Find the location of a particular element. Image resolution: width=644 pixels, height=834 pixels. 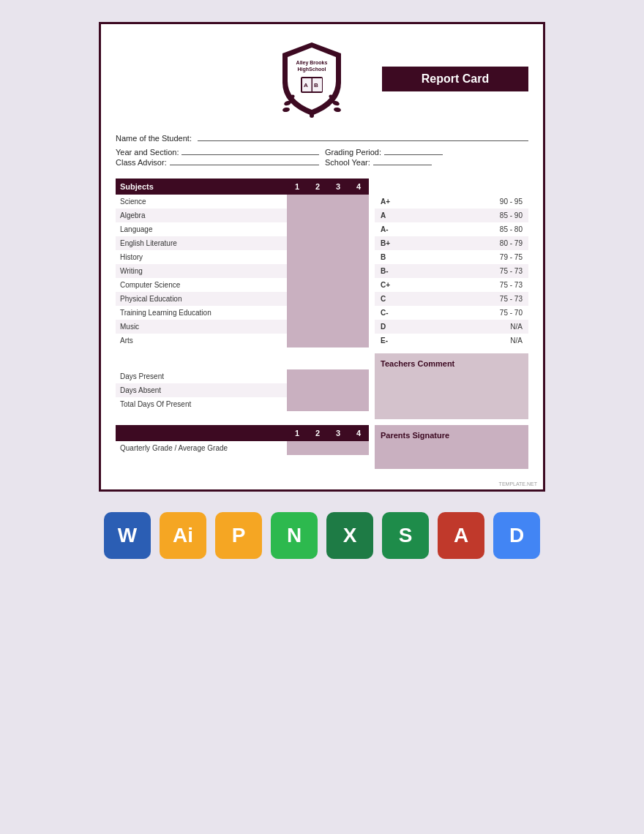

subject-name: Training Learning Education is located at coordinates (201, 313).